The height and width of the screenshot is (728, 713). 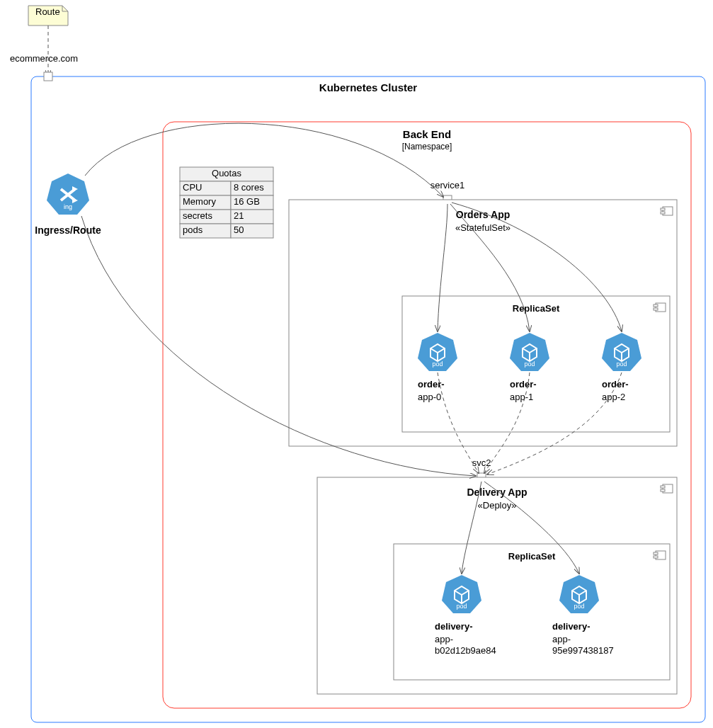 What do you see at coordinates (368, 88) in the screenshot?
I see `cluster-title: Kubernetes Cluster` at bounding box center [368, 88].